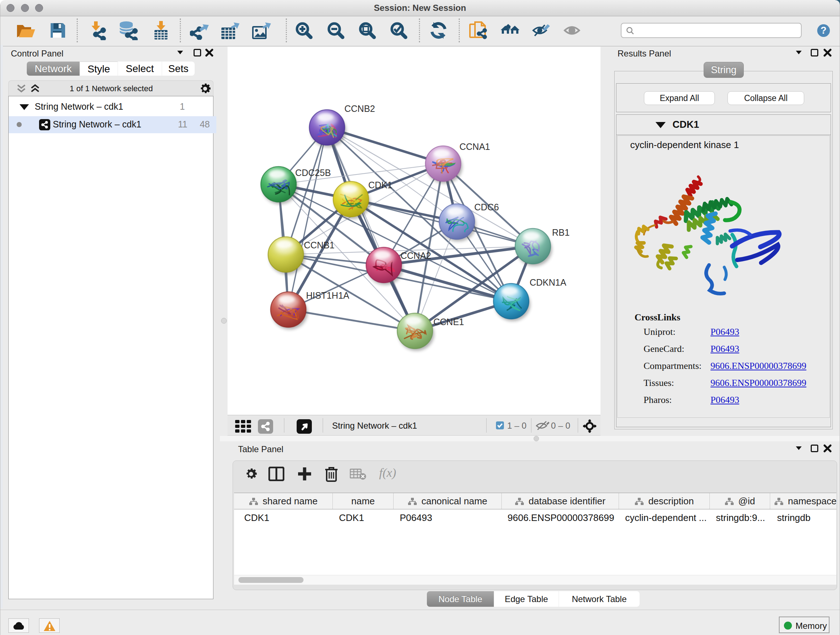 The width and height of the screenshot is (840, 635). I want to click on svg-text: CCNA2, so click(416, 255).